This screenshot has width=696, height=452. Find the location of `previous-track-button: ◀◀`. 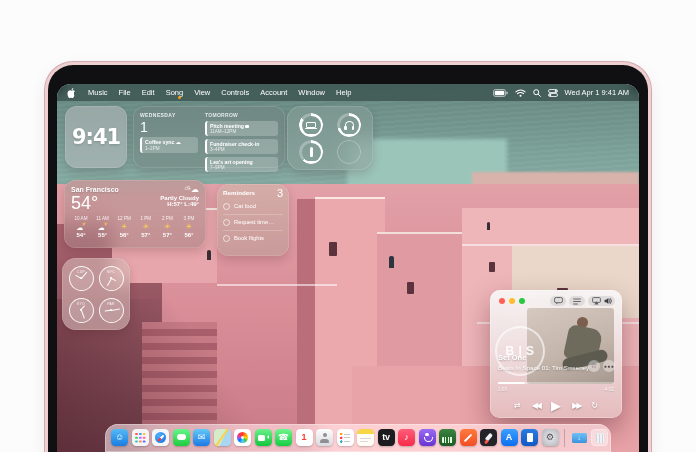

previous-track-button: ◀◀ is located at coordinates (536, 406).